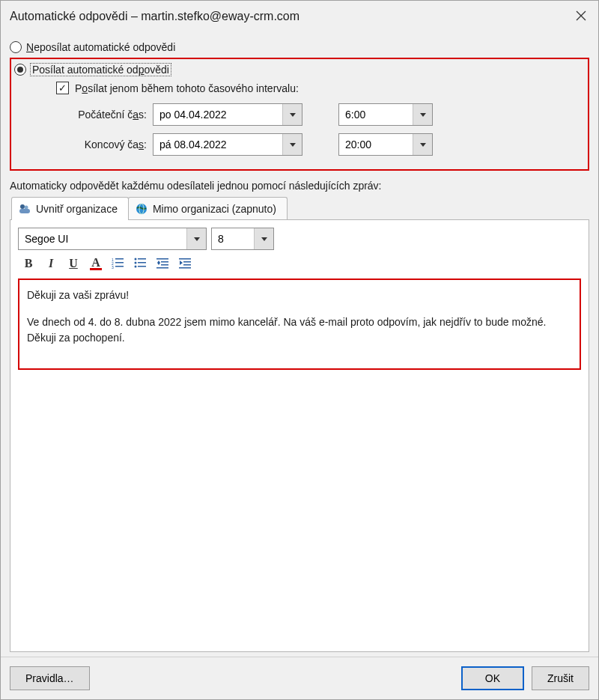 The height and width of the screenshot is (700, 599). What do you see at coordinates (376, 115) in the screenshot?
I see `start-time-input` at bounding box center [376, 115].